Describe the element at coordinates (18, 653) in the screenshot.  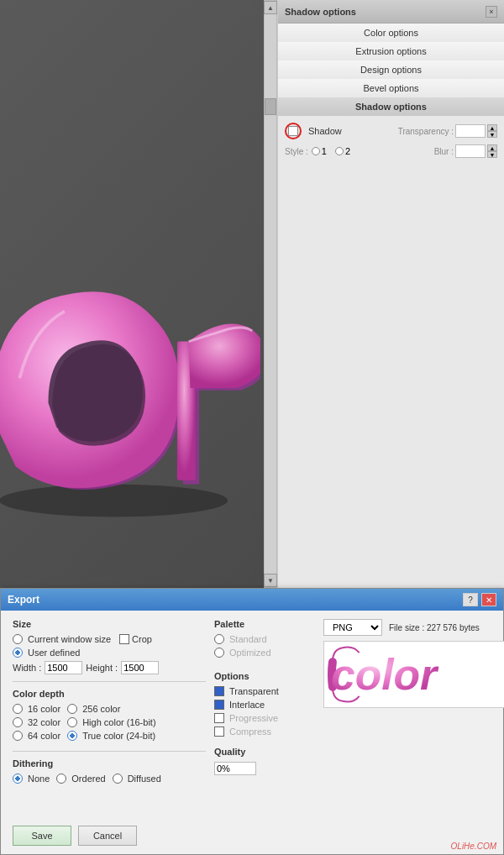
I see `user-defined-radio` at that location.